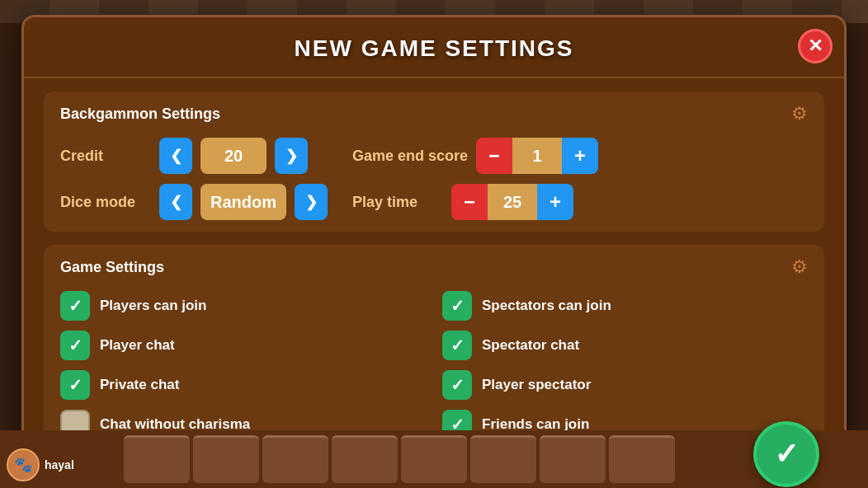 This screenshot has height=488, width=868. What do you see at coordinates (176, 156) in the screenshot?
I see `credit-decrease-button: ❮` at bounding box center [176, 156].